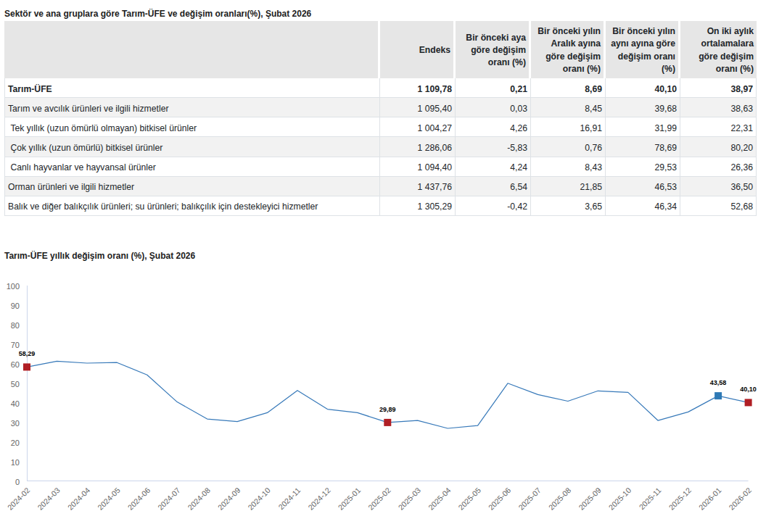  Describe the element at coordinates (710, 499) in the screenshot. I see `svg-text: 2026-01` at that location.